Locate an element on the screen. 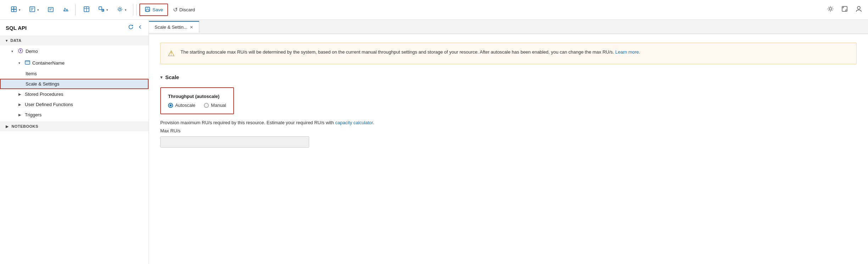 The width and height of the screenshot is (868, 264). toolbar-right is located at coordinates (845, 10).